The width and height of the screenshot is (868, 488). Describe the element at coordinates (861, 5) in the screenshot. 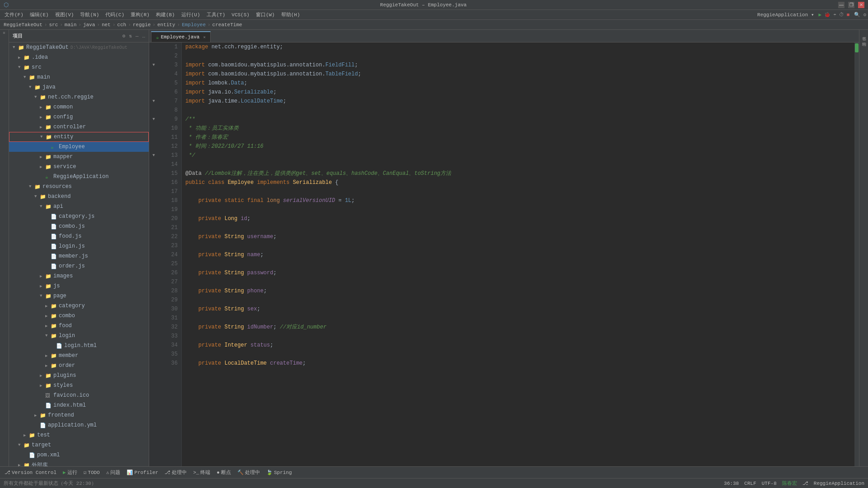

I see `close-button: ✕` at that location.